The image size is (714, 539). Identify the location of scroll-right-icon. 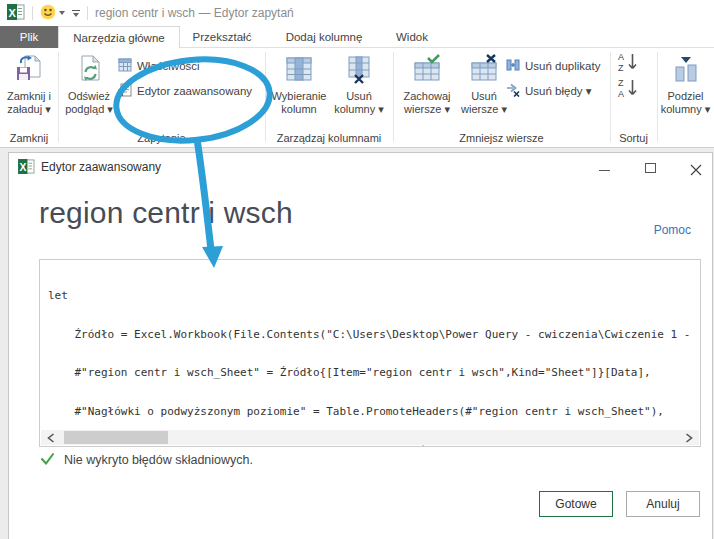
(689, 438).